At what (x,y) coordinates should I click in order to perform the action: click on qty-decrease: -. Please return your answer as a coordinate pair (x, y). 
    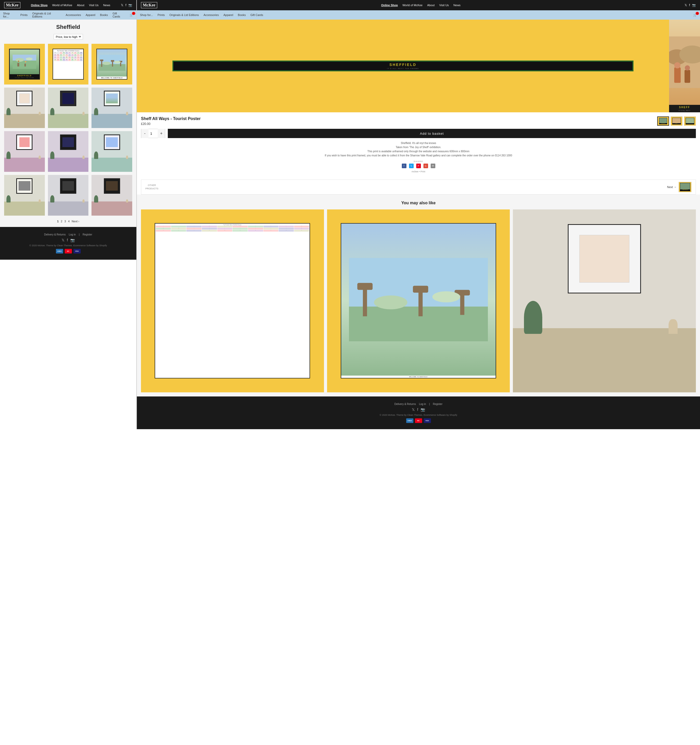
    Looking at the image, I should click on (145, 133).